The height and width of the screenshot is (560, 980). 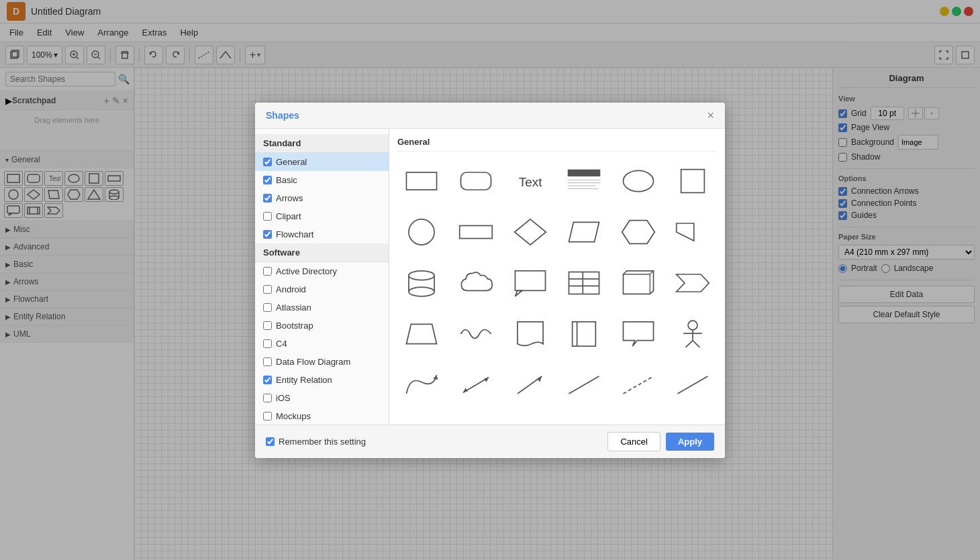 What do you see at coordinates (267, 271) in the screenshot?
I see `ad-checkbox` at bounding box center [267, 271].